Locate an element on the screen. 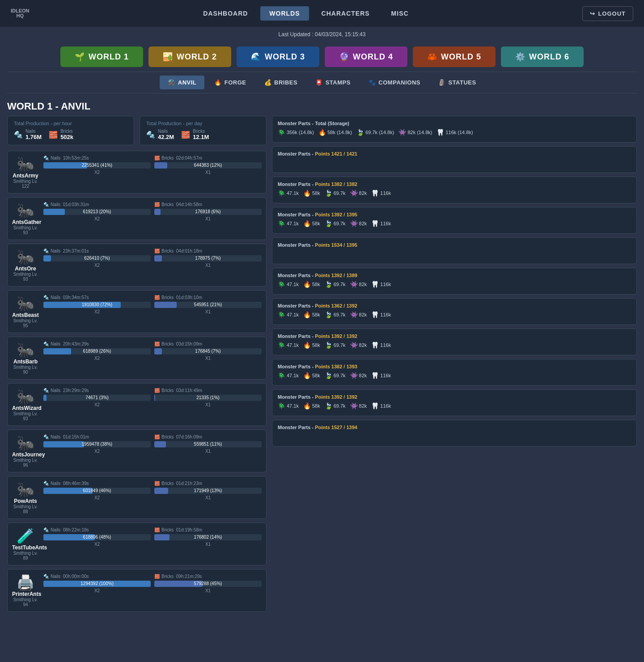 Image resolution: width=644 pixels, height=662 pixels. world6-icon: ⚙️ is located at coordinates (521, 57).